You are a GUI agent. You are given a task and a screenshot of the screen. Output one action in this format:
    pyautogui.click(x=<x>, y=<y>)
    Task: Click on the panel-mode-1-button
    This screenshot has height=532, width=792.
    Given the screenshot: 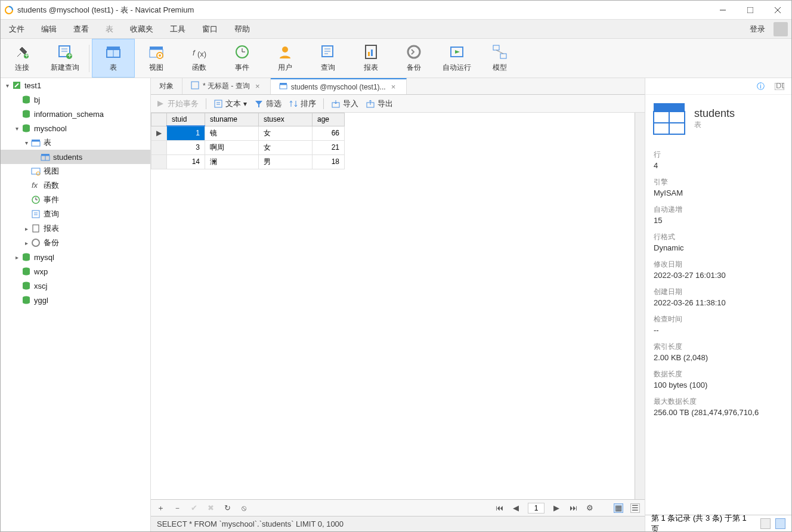 What is the action you would take?
    pyautogui.click(x=766, y=524)
    